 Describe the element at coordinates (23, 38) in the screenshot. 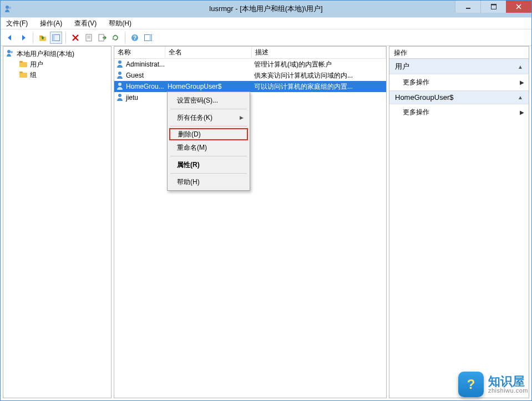

I see `forward-button` at that location.